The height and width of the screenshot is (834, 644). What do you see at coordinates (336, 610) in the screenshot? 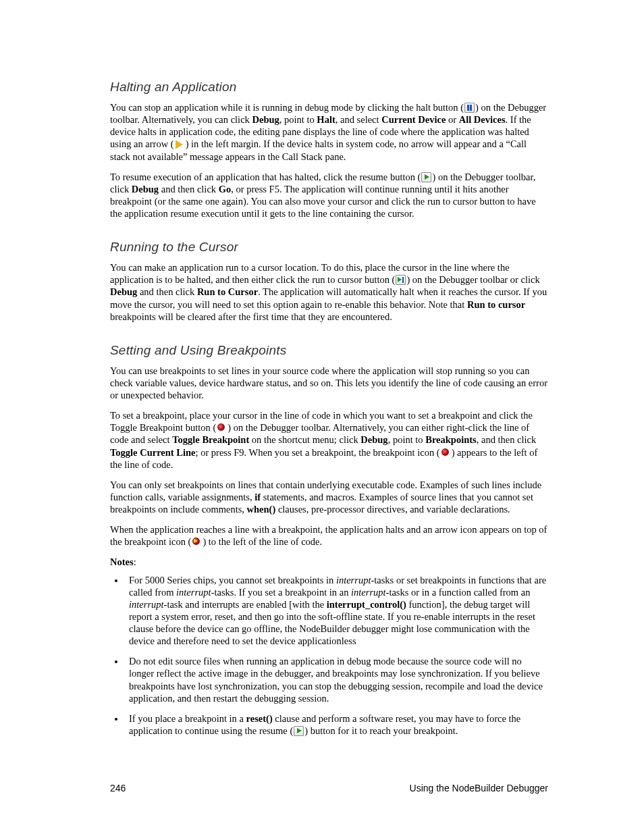
I see `list-item: For 5000 Series chips, you cannot set br…` at bounding box center [336, 610].